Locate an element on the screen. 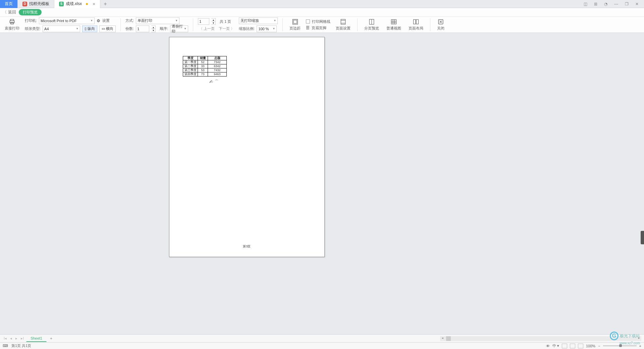  zoom-slider is located at coordinates (620, 346).